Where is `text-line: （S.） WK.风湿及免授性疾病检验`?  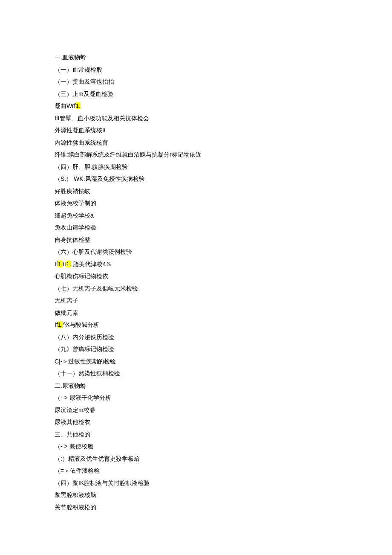
text-line: （S.） WK.风湿及免授性疾病检验 is located at coordinates (196, 179).